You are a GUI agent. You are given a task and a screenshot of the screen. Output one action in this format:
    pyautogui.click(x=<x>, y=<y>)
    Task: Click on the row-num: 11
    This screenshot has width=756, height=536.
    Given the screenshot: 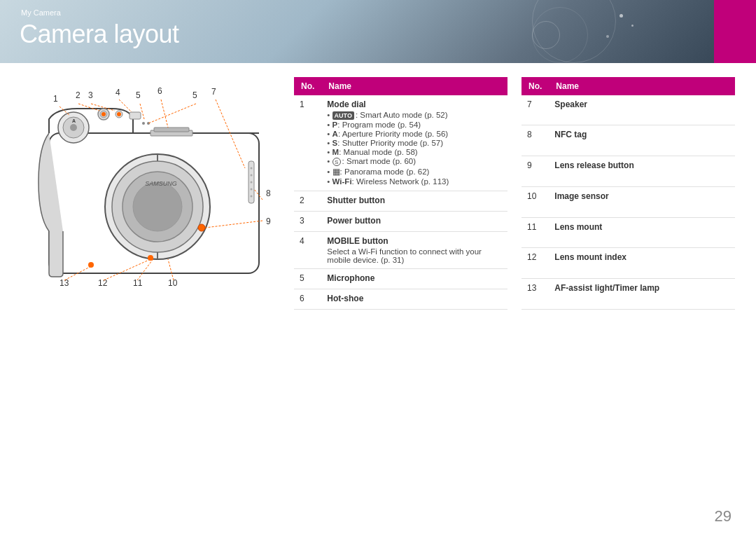 What is the action you would take?
    pyautogui.click(x=535, y=233)
    